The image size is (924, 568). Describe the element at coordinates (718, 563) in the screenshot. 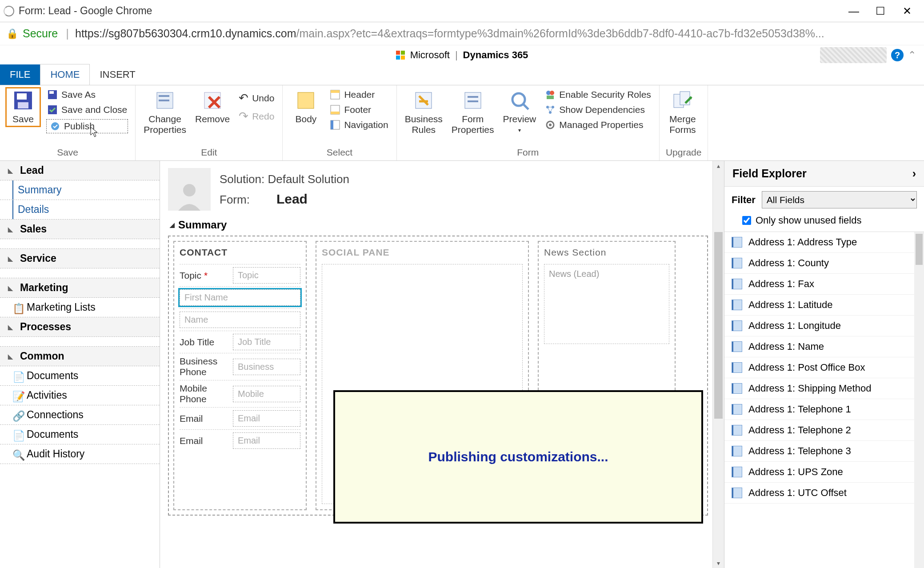

I see `scroll-down-icon: ▾` at that location.